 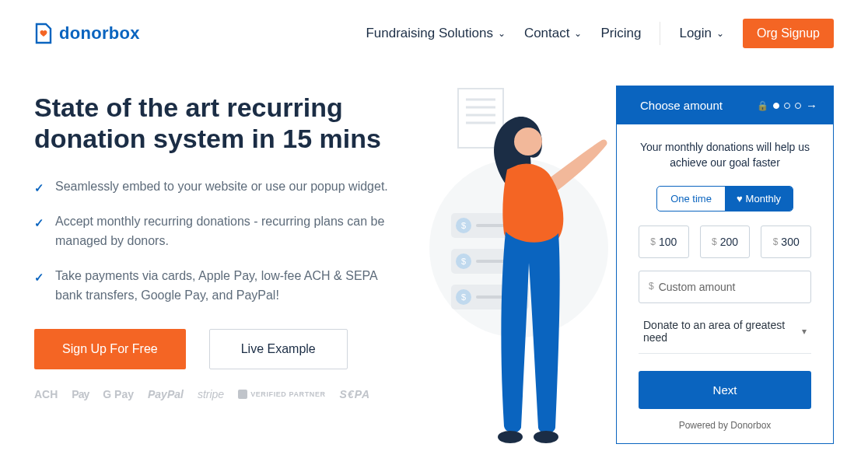 I want to click on form-header: Choose amount 🔒 →, so click(x=725, y=106).